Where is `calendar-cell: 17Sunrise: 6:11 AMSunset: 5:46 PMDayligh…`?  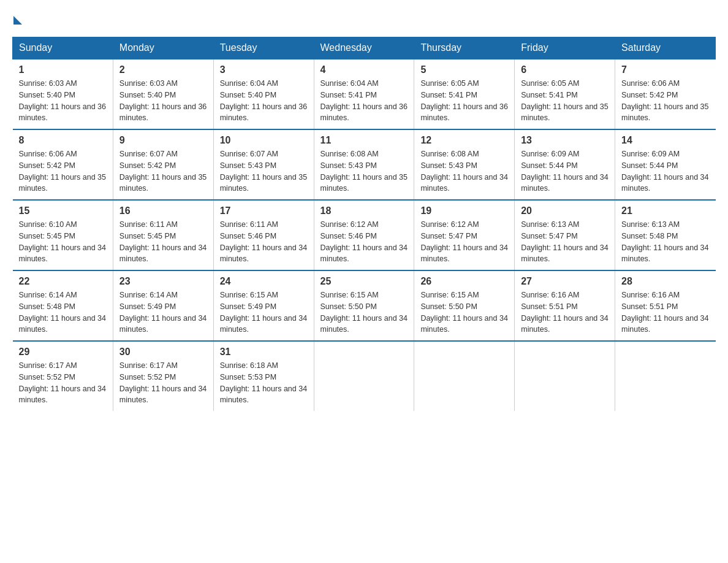 calendar-cell: 17Sunrise: 6:11 AMSunset: 5:46 PMDayligh… is located at coordinates (264, 236).